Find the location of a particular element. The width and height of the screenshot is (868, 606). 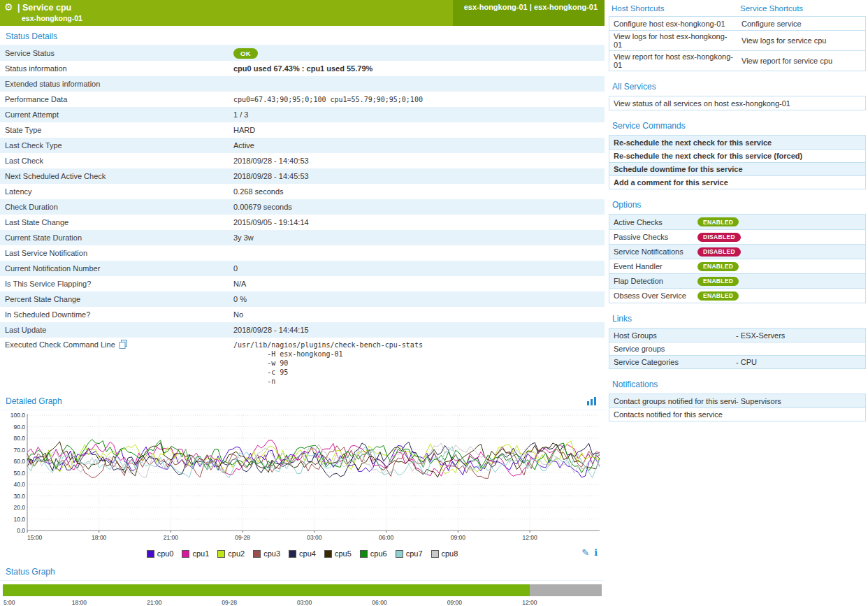

status-graph-tick-label: 18:00 is located at coordinates (80, 603).